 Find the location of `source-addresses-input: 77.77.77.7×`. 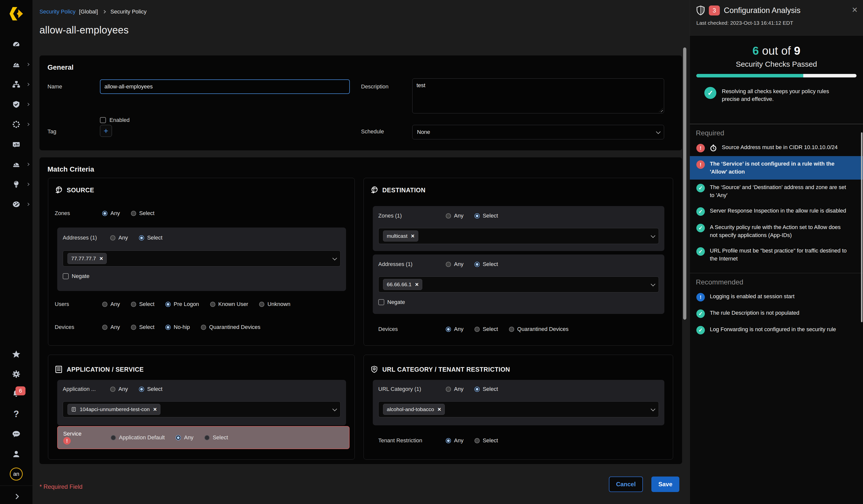

source-addresses-input: 77.77.77.7× is located at coordinates (201, 259).